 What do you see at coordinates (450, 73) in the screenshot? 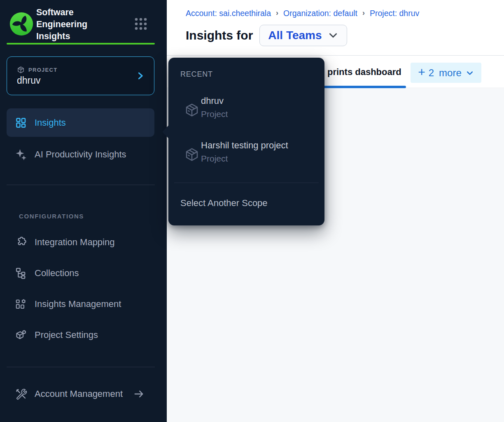
I see `more-tabs-label: more` at bounding box center [450, 73].